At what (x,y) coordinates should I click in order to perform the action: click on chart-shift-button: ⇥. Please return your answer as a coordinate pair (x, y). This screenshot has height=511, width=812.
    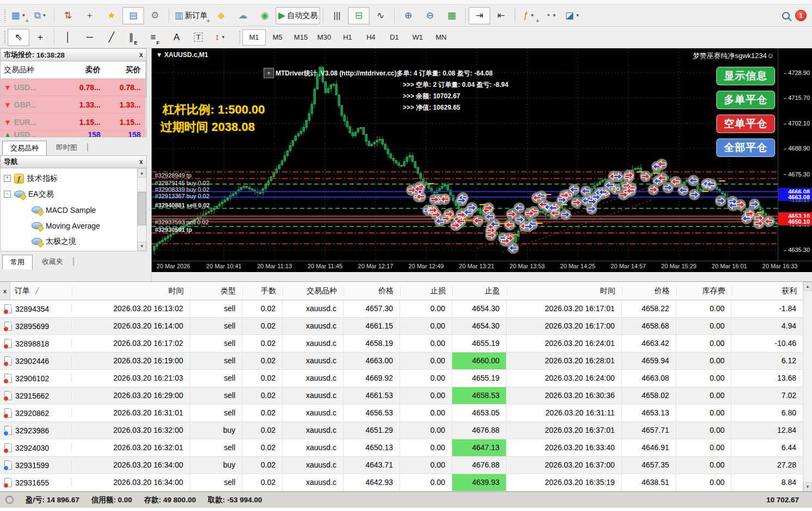
    Looking at the image, I should click on (479, 16).